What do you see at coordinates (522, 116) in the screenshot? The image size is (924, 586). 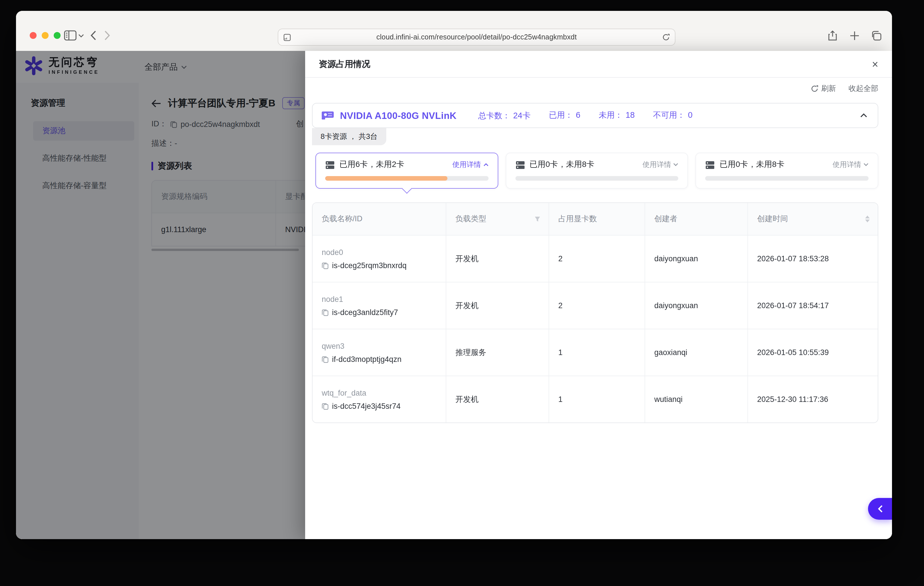 I see `stat-total-value: 24卡` at bounding box center [522, 116].